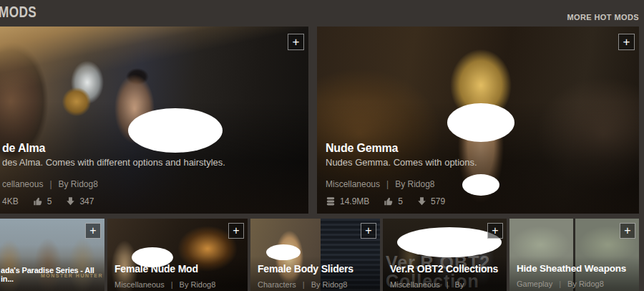 The width and height of the screenshot is (644, 291). Describe the element at coordinates (574, 275) in the screenshot. I see `card-text-overlay: Hide Sheathed Weapons Gameplay|By Ridog8` at that location.